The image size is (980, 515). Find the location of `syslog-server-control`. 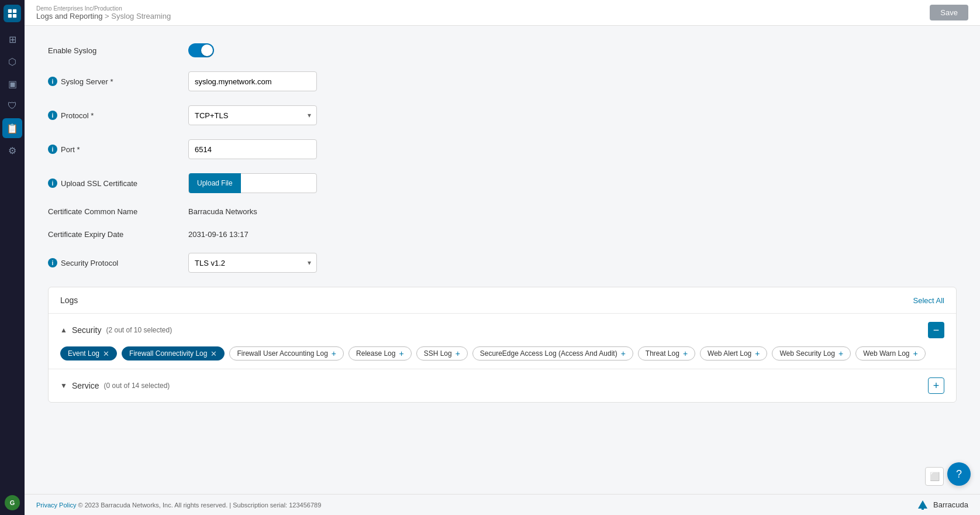

syslog-server-control is located at coordinates (253, 81).